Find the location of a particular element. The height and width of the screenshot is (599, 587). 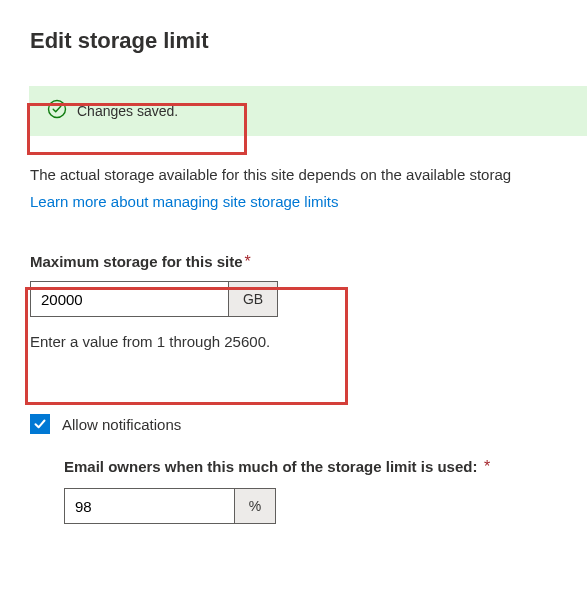

max-storage-unit: GB is located at coordinates (253, 299).